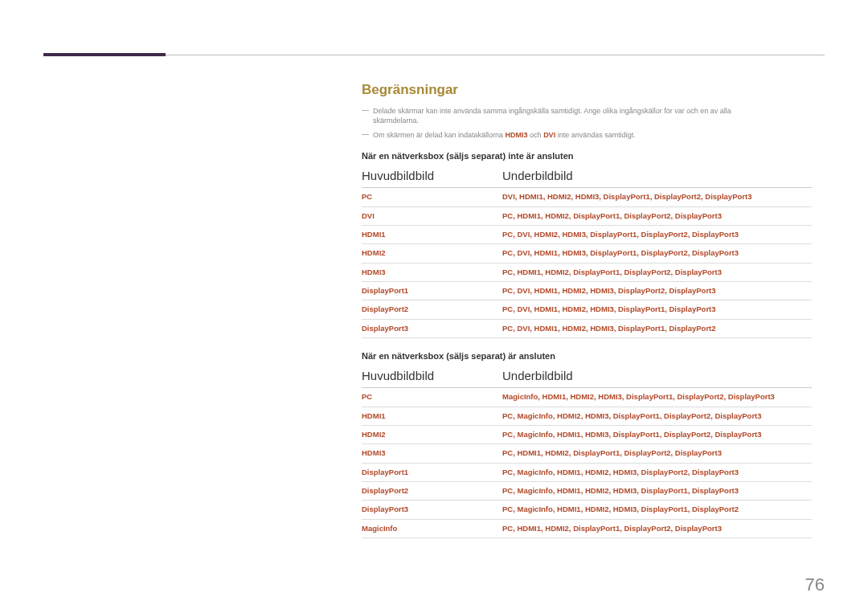  I want to click on note-2: Om skärmen är delad kan indatakällorna H…, so click(587, 135).